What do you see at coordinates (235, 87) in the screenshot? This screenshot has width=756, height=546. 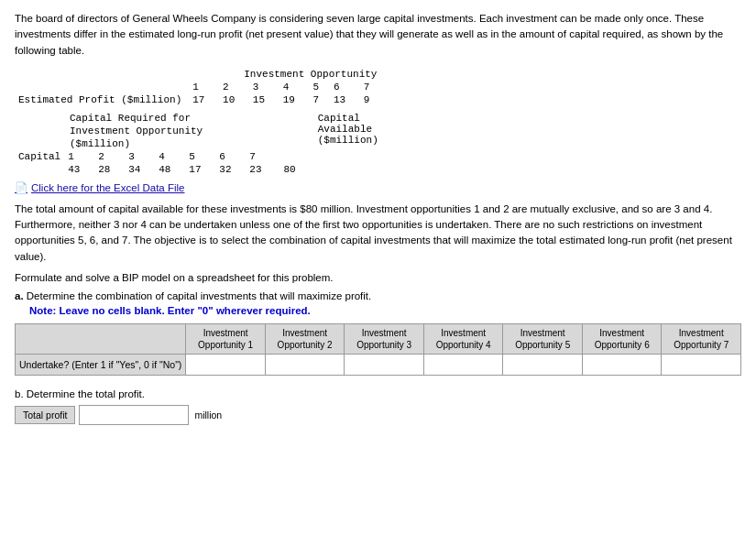 I see `col-header-2: 2` at bounding box center [235, 87].